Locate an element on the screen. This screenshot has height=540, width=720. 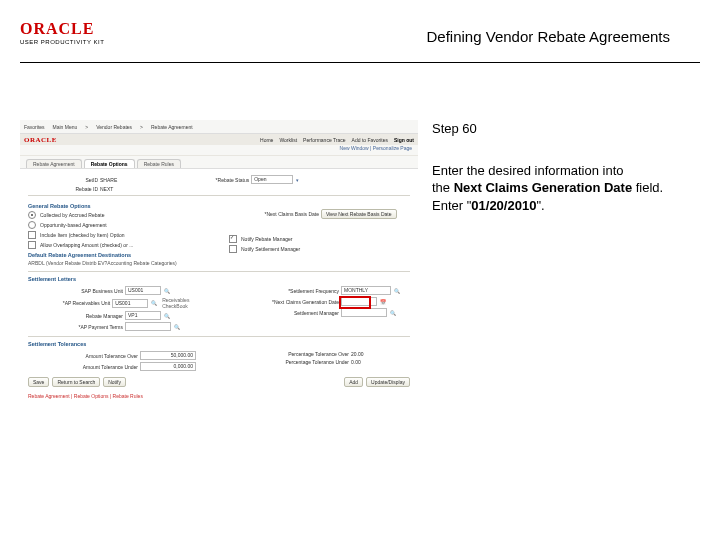
oracle-wordmark: ORACLE is located at coordinates (62, 29).